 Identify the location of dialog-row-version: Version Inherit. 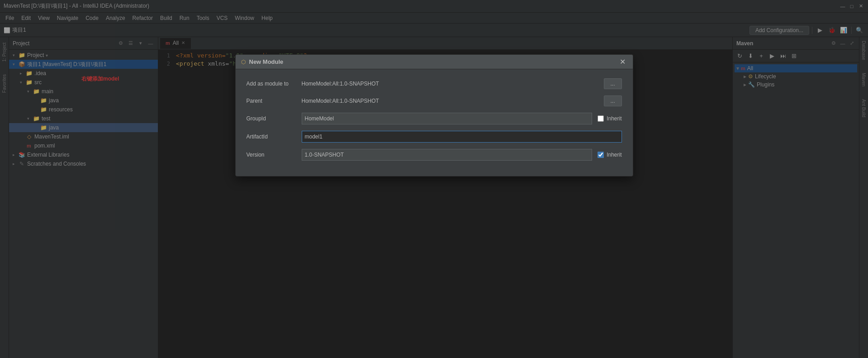
(434, 155).